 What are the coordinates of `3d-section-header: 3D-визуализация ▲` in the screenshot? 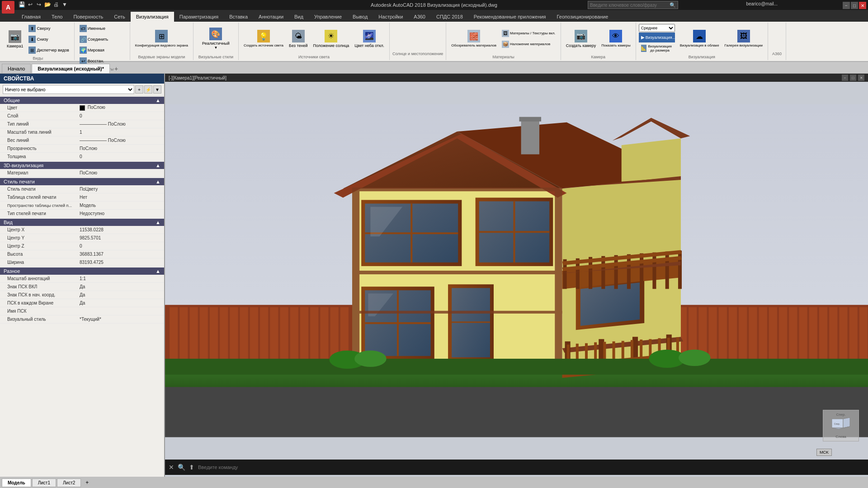 It's located at (82, 165).